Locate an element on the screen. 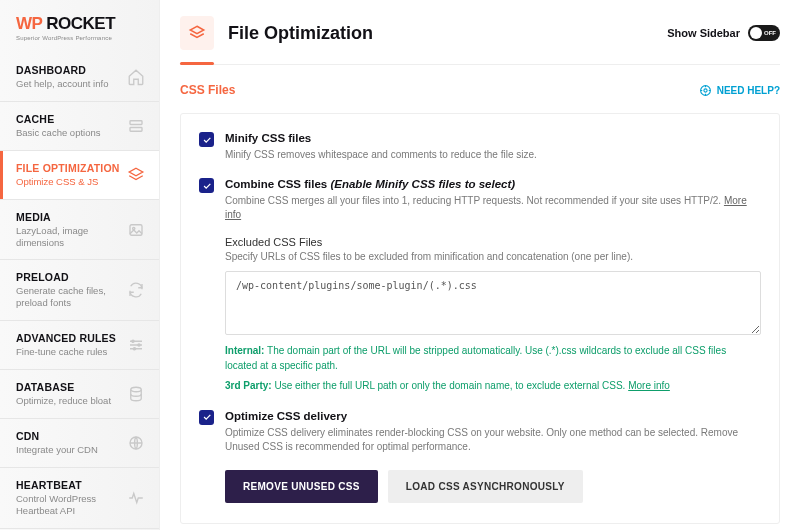  option-minify-css: Minify CSS files Minify CSS removes whit… is located at coordinates (480, 147).